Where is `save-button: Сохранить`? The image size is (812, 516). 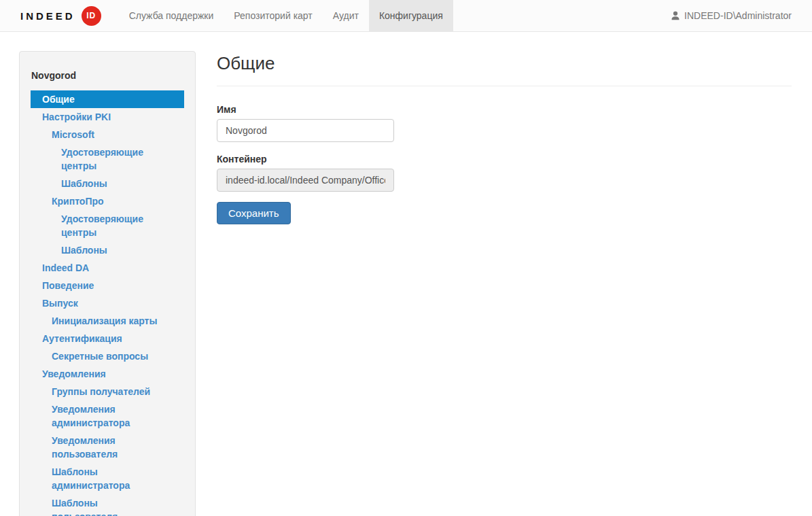 save-button: Сохранить is located at coordinates (254, 213).